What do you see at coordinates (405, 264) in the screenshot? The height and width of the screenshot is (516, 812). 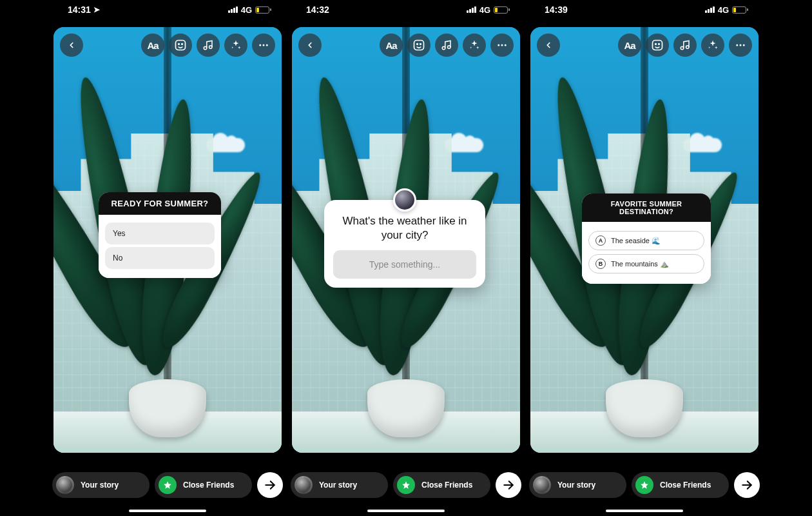 I see `question-input: Type something...` at bounding box center [405, 264].